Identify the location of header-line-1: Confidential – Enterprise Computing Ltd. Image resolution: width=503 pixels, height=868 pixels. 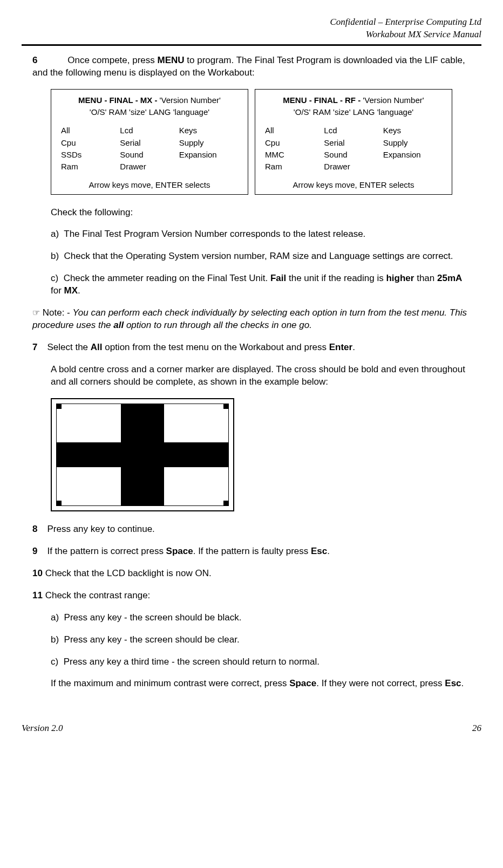
(252, 23).